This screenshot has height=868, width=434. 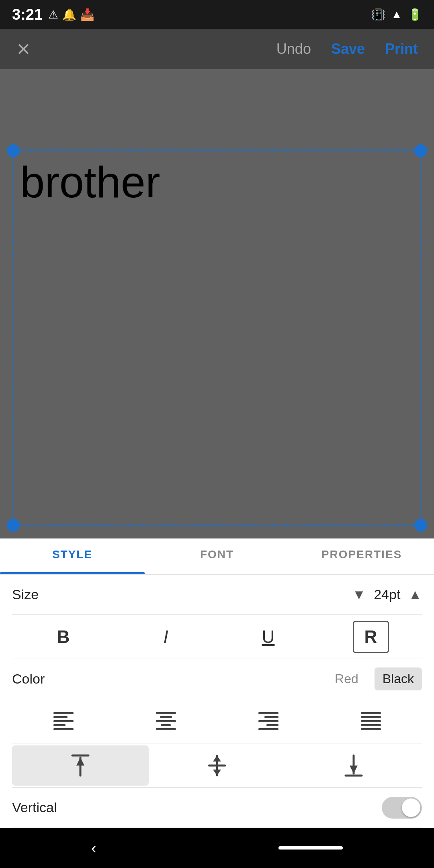 What do you see at coordinates (268, 721) in the screenshot?
I see `align-right-button` at bounding box center [268, 721].